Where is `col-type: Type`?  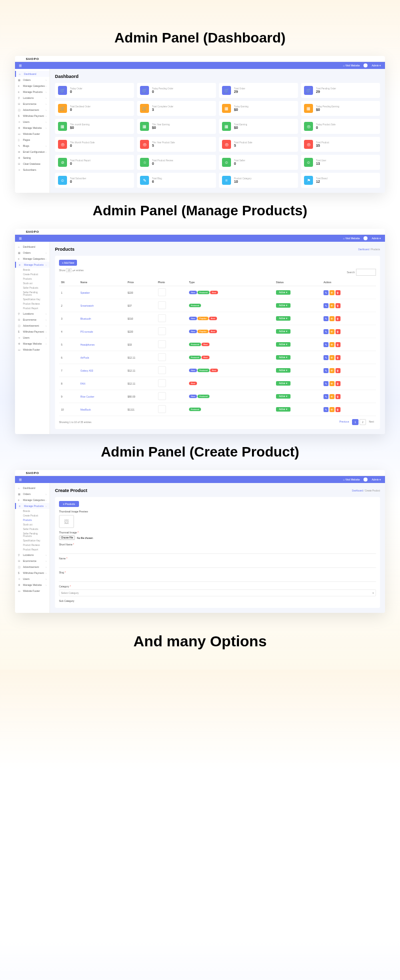 col-type: Type is located at coordinates (230, 283).